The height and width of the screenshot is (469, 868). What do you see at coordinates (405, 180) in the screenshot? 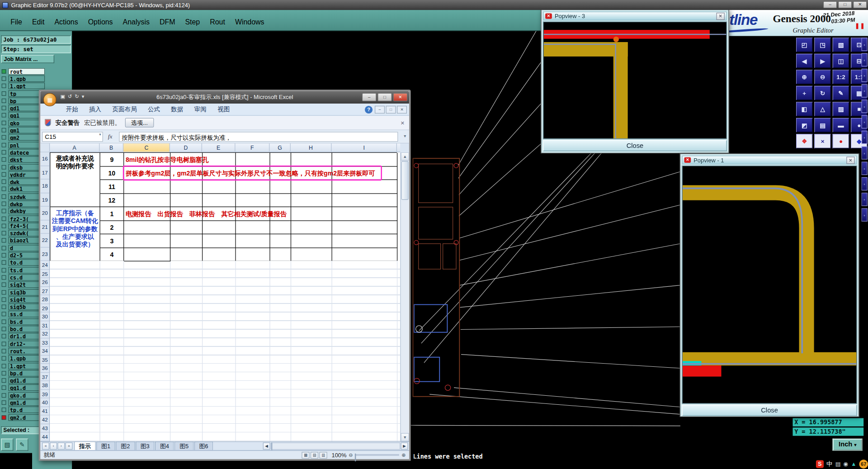
I see `scrollbar-thumb` at bounding box center [405, 180].